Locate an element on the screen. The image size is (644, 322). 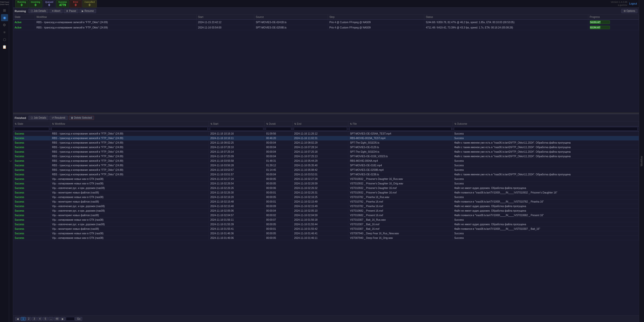
finished-cell-workflow: Viju - извлечение рус. и ори. дорожек (n… is located at coordinates (130, 211).